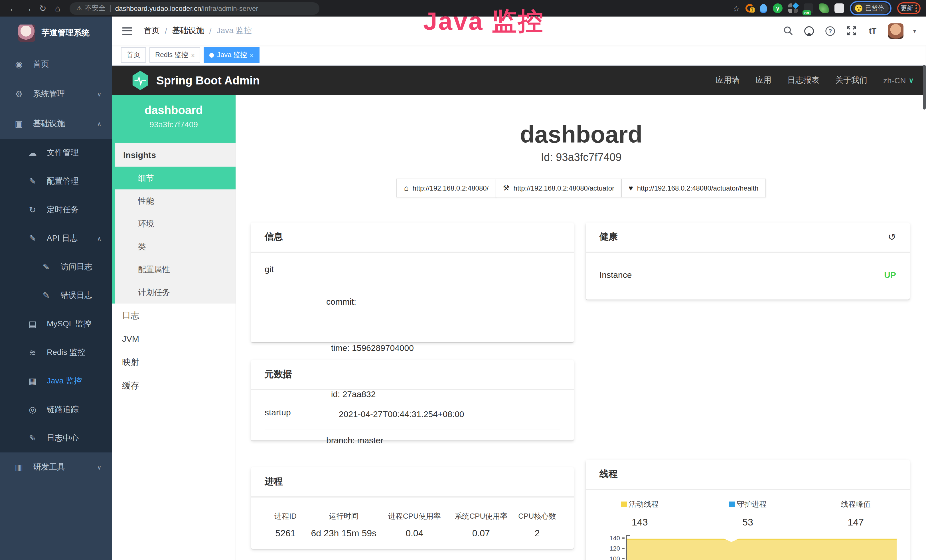 Image resolution: width=926 pixels, height=560 pixels. I want to click on sidebar-item-home: ◉ 首页, so click(56, 65).